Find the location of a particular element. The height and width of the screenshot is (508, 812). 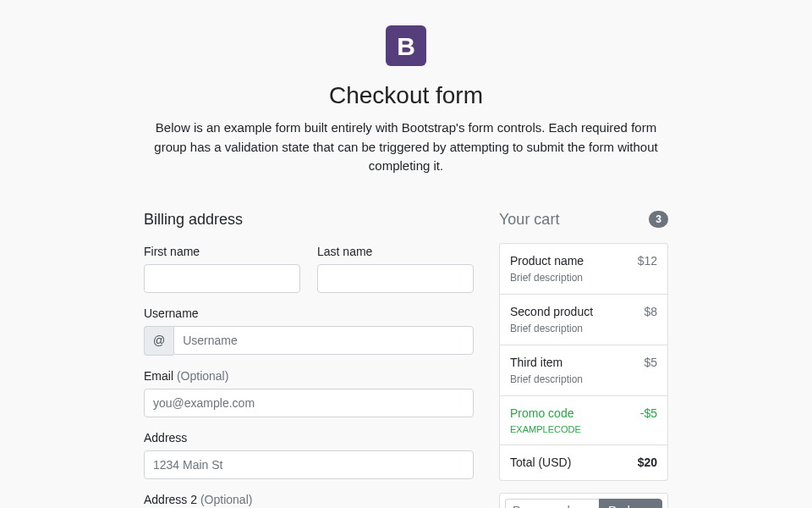

cart-item-price: $8 is located at coordinates (650, 320).